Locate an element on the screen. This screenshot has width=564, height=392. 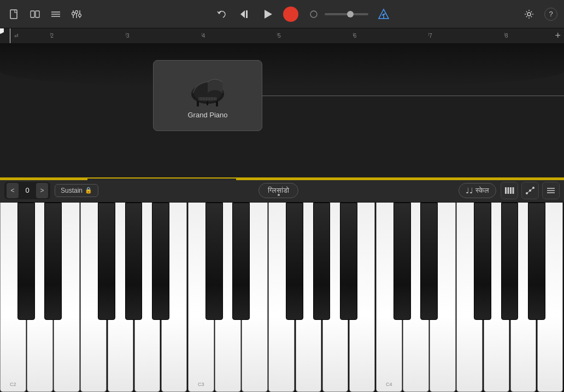
octave-next-button: > is located at coordinates (42, 191).